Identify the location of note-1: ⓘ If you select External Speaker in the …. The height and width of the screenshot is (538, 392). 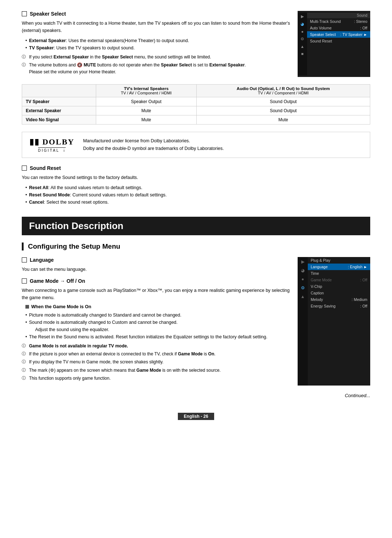
(156, 57).